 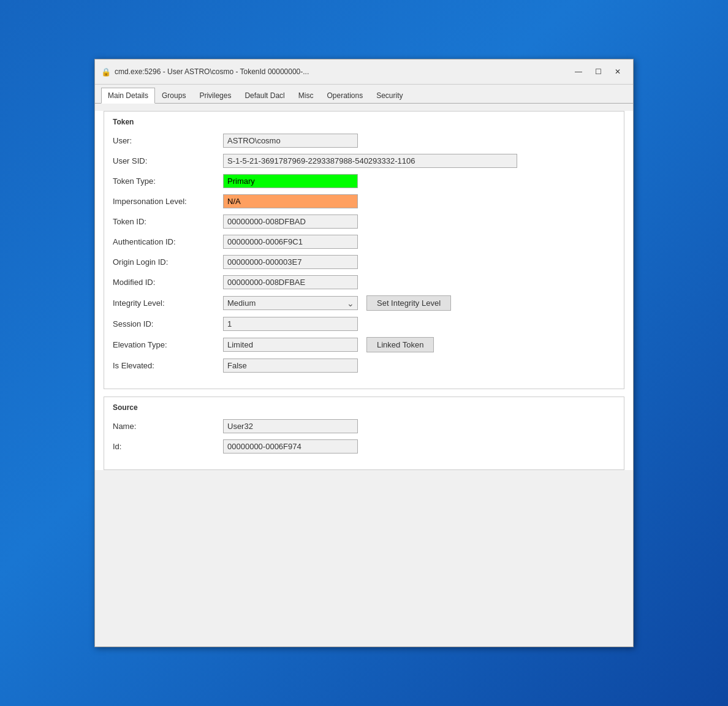 I want to click on source-id-label: Id:, so click(x=168, y=446).